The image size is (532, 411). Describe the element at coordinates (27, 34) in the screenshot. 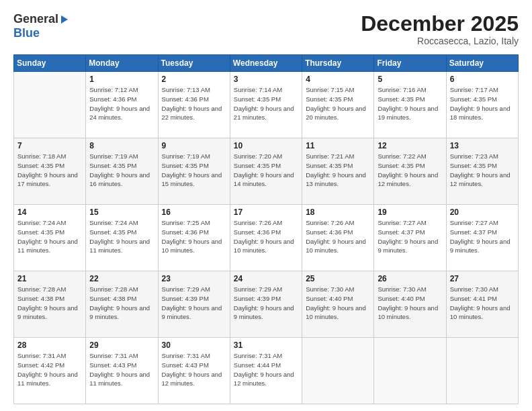

I see `logo-blue-text: Blue` at that location.